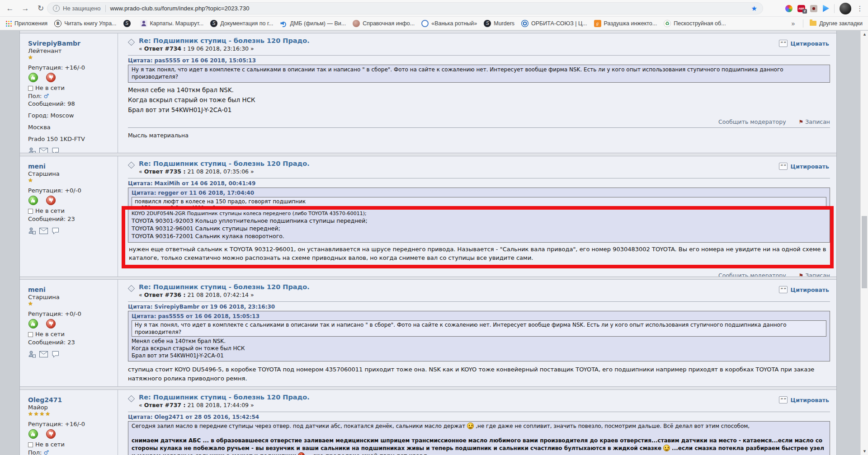 This screenshot has width=868, height=455. Describe the element at coordinates (71, 104) in the screenshot. I see `message-count: Сообщений: 98` at that location.